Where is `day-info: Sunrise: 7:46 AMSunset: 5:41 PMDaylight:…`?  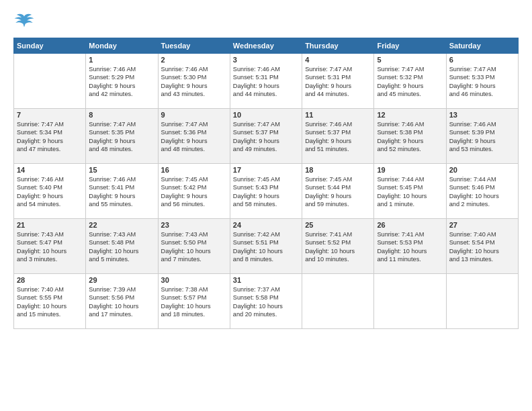 day-info: Sunrise: 7:46 AMSunset: 5:41 PMDaylight:… is located at coordinates (122, 192).